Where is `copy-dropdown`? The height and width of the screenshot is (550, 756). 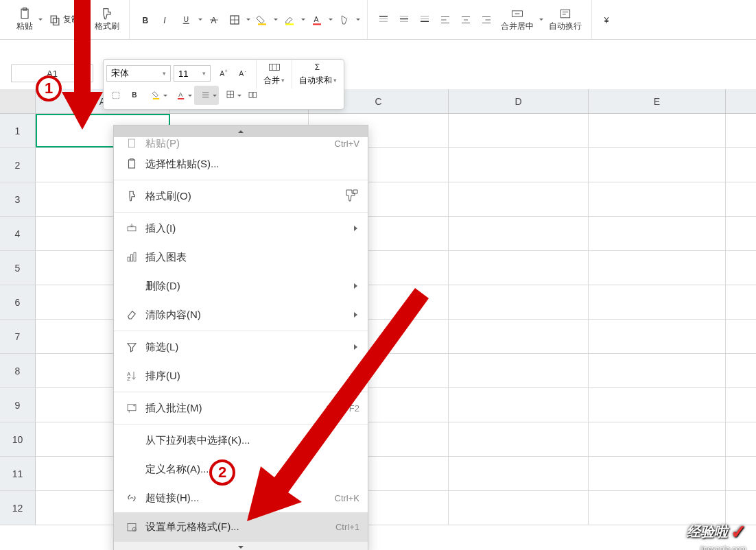
copy-dropdown is located at coordinates (87, 19).